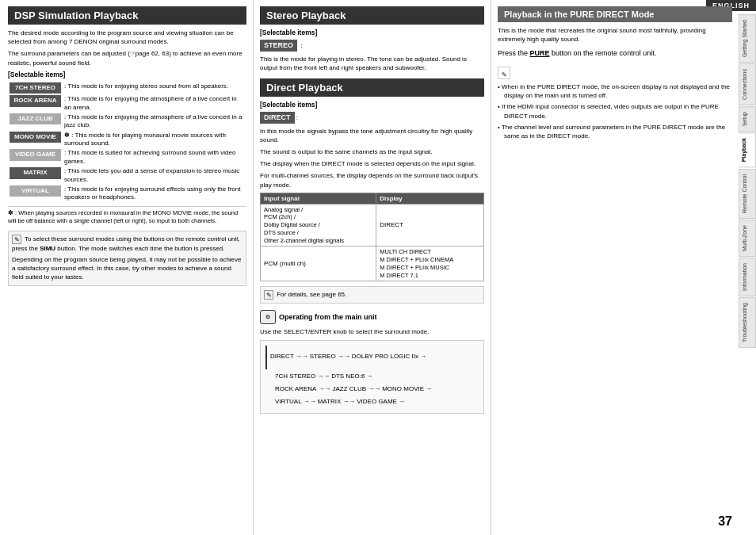 This screenshot has height=535, width=756. I want to click on mode-virtual-desc: : This mode is for enjoying surround eff…, so click(155, 193).